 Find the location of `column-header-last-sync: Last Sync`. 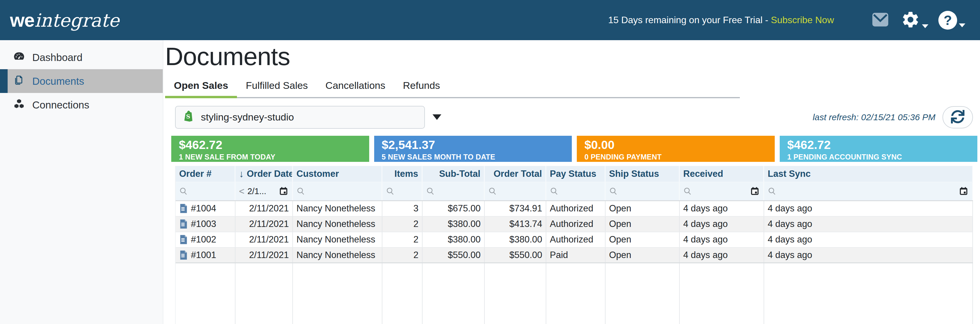

column-header-last-sync: Last Sync is located at coordinates (869, 174).